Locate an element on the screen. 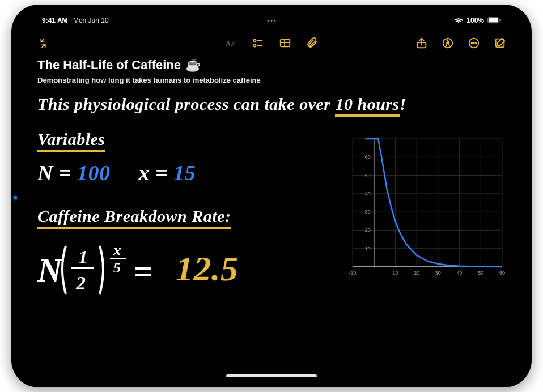 Image resolution: width=543 pixels, height=392 pixels. note-title: The Half-Life of Caffeine ☕ is located at coordinates (272, 65).